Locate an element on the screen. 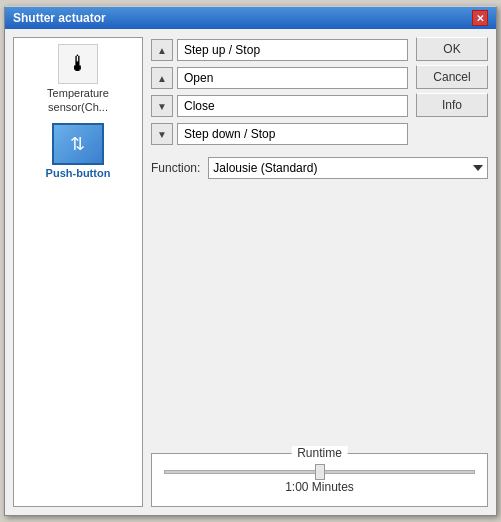 The image size is (501, 522). runtime-box: Runtime 1:00 Minutes is located at coordinates (320, 480).